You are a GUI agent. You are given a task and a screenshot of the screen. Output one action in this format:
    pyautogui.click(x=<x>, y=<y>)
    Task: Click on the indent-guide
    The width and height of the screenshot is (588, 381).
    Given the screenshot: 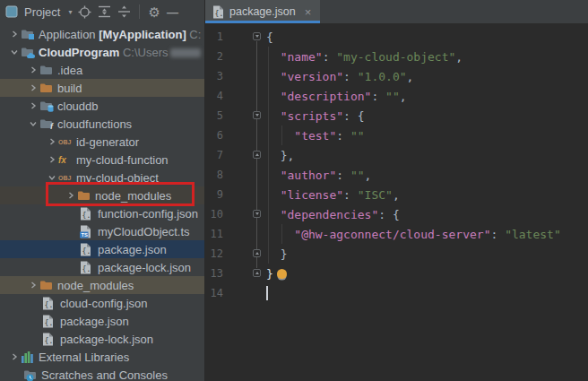 What is the action you would take?
    pyautogui.click(x=281, y=135)
    